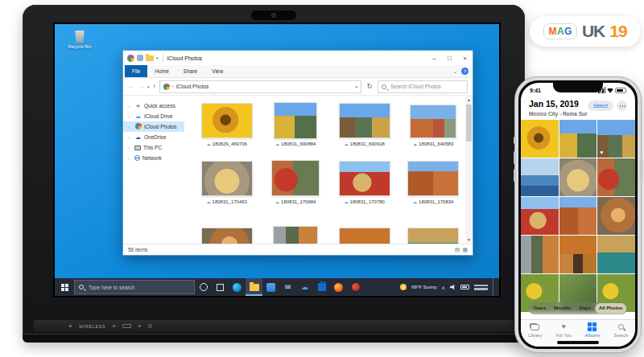 This screenshot has width=644, height=357. Describe the element at coordinates (423, 87) in the screenshot. I see `explorer-search-box` at that location.